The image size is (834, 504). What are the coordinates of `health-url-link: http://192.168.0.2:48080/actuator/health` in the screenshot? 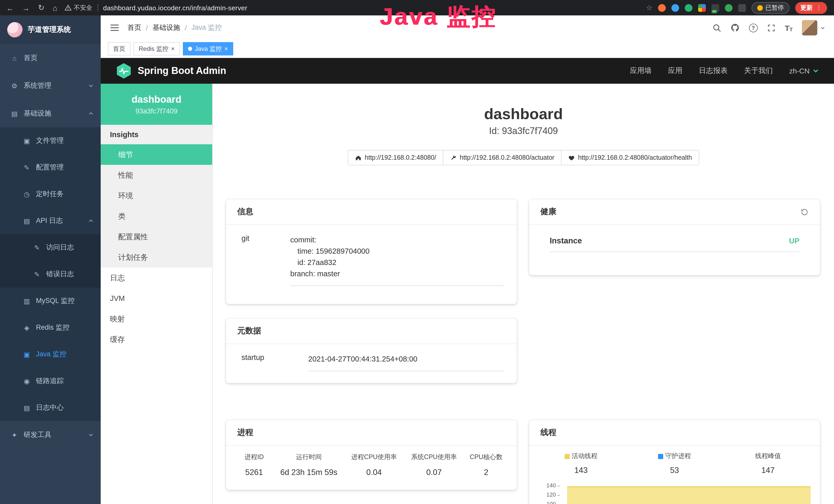 It's located at (630, 158).